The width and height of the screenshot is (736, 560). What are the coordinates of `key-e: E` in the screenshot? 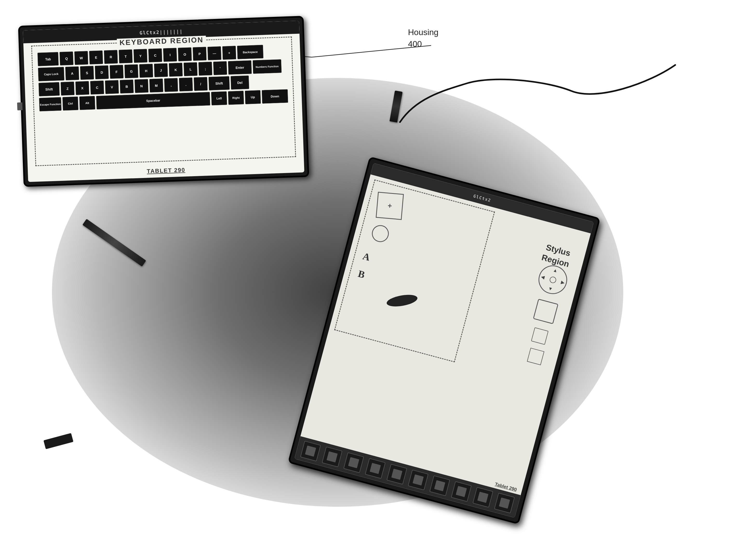 It's located at (96, 57).